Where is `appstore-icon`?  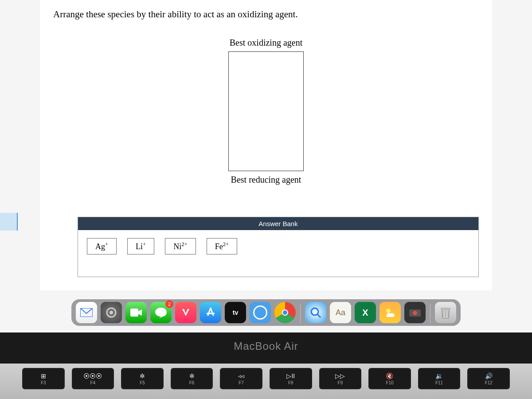
appstore-icon is located at coordinates (211, 313).